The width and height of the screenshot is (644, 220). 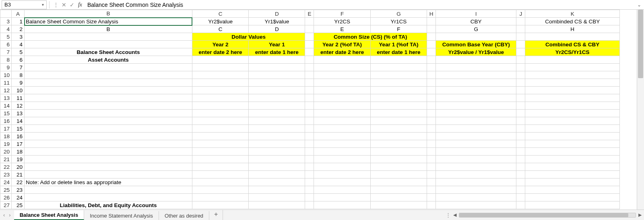 I want to click on cell-C5: Dollar Values, so click(x=249, y=37).